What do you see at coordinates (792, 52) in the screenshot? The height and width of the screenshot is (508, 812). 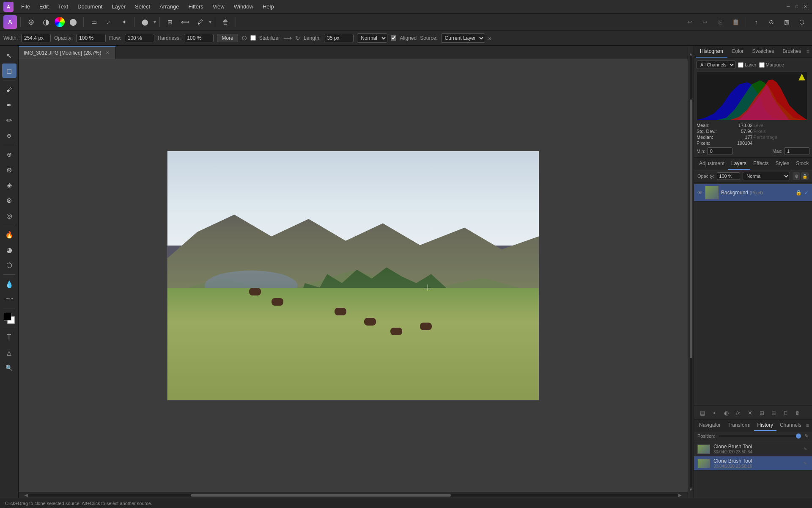 I see `tab-brushes: Brushes` at bounding box center [792, 52].